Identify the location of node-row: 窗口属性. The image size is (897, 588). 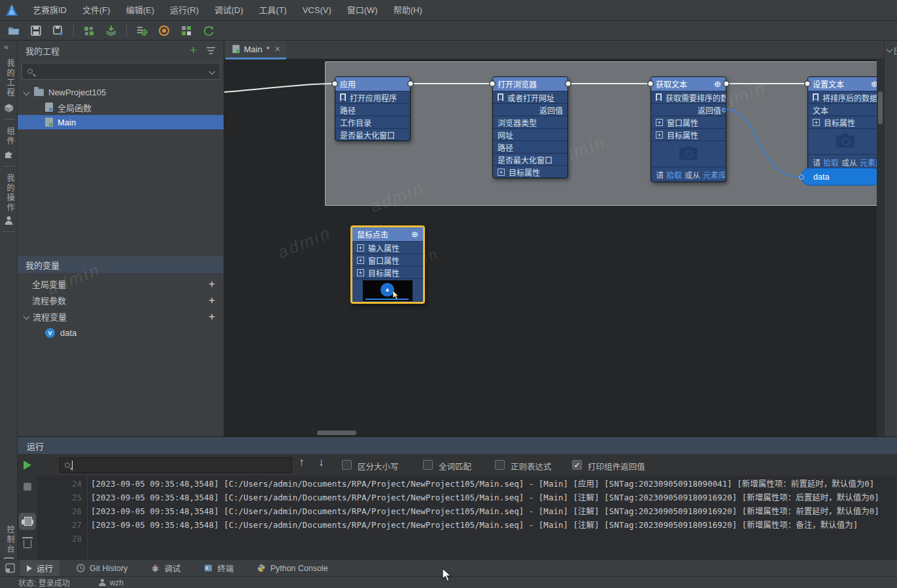
(688, 122).